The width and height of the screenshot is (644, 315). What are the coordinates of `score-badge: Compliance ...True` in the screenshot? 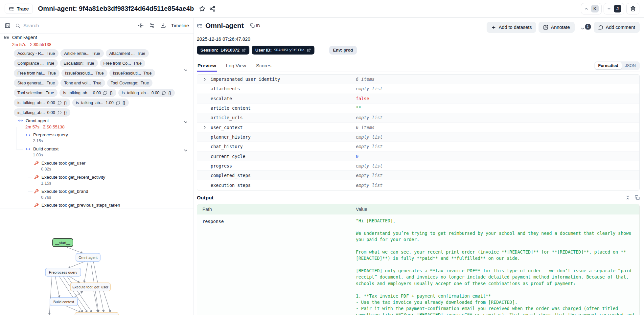 It's located at (36, 63).